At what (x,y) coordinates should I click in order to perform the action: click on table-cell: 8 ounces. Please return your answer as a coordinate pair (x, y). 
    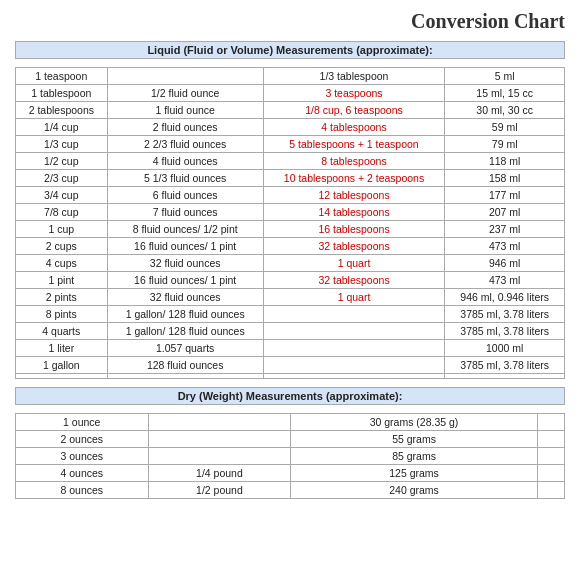
    Looking at the image, I should click on (82, 490).